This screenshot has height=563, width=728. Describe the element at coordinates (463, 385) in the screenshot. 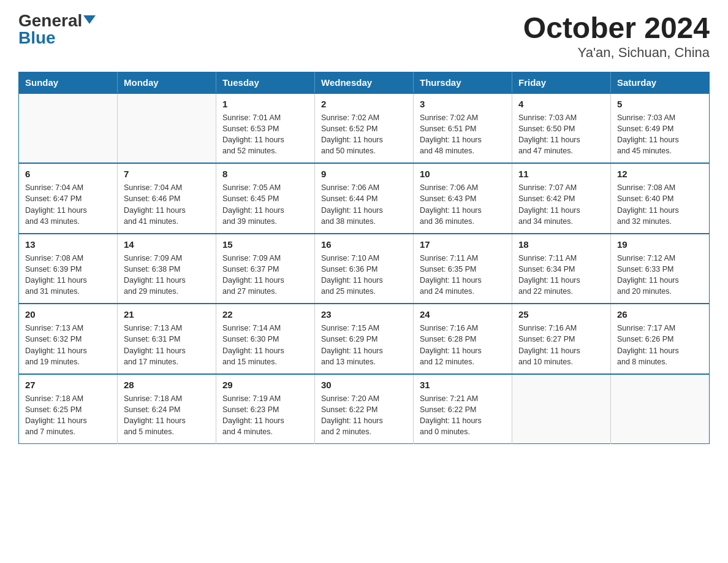

I see `day-number: 31` at that location.